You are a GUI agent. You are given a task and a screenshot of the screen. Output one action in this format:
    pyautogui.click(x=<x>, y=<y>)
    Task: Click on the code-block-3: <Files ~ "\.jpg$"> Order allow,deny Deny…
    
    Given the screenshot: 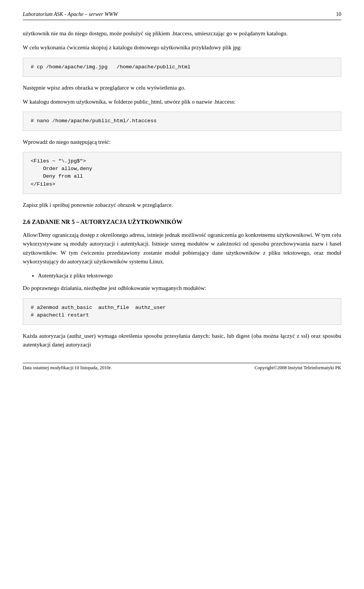 What is the action you would take?
    pyautogui.click(x=182, y=173)
    